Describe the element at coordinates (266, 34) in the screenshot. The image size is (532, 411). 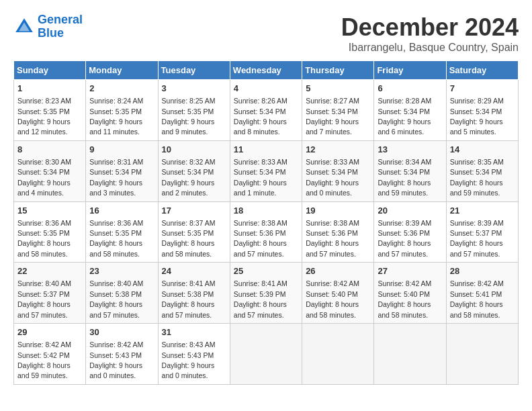
I see `page-header: General Blue December 2024 Ibarrangelu, …` at that location.